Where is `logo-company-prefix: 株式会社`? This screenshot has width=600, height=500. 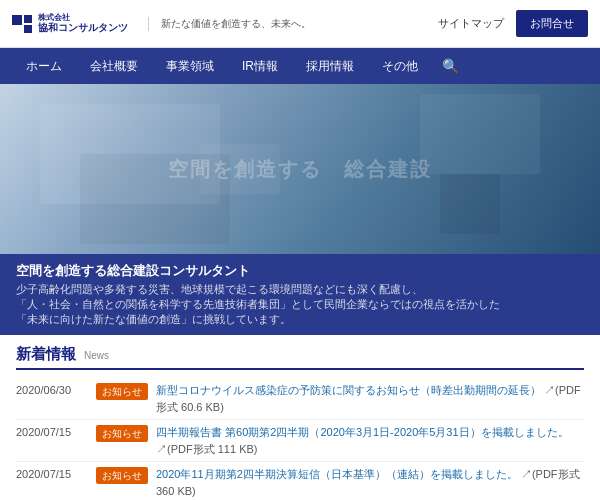
logo-company-prefix: 株式会社 is located at coordinates (83, 18).